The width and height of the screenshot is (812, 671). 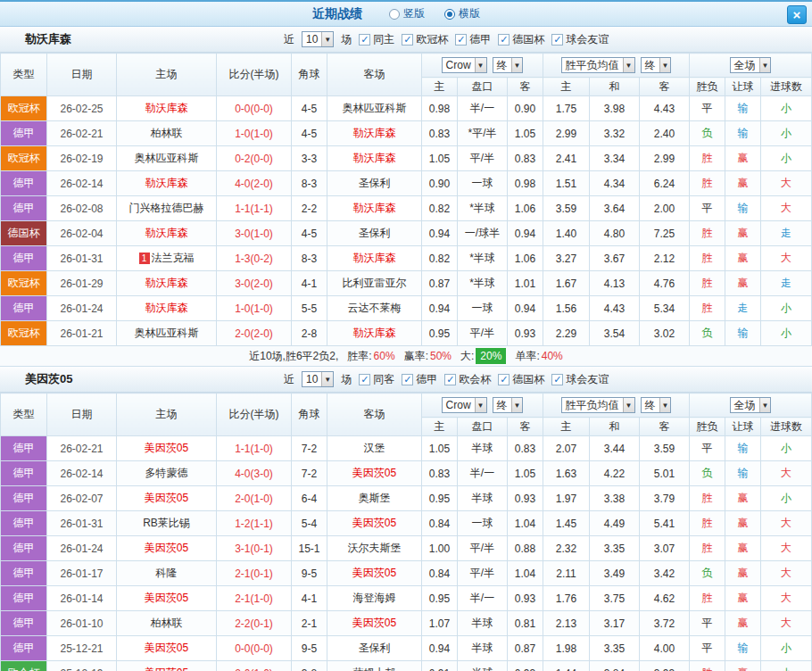 What do you see at coordinates (665, 159) in the screenshot?
I see `avg-away-odds: 2.99` at bounding box center [665, 159].